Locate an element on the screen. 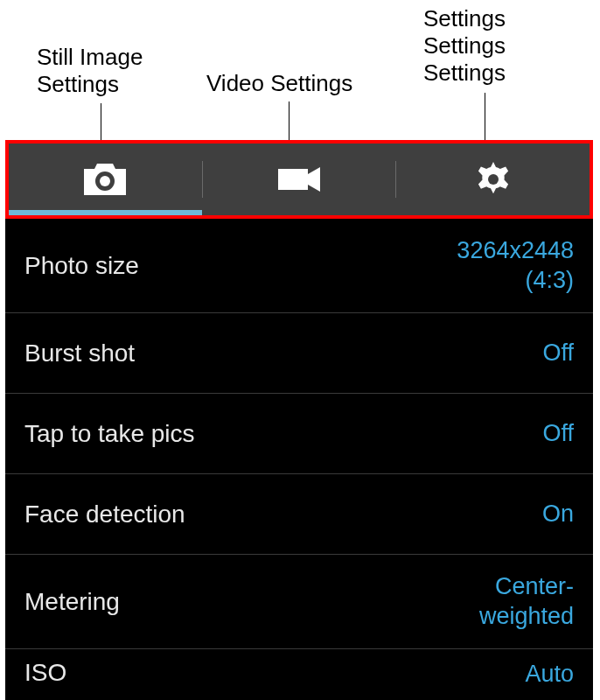 This screenshot has width=600, height=700. setting-photo-size: Photo size 3264x2448 (4:3) is located at coordinates (299, 266).